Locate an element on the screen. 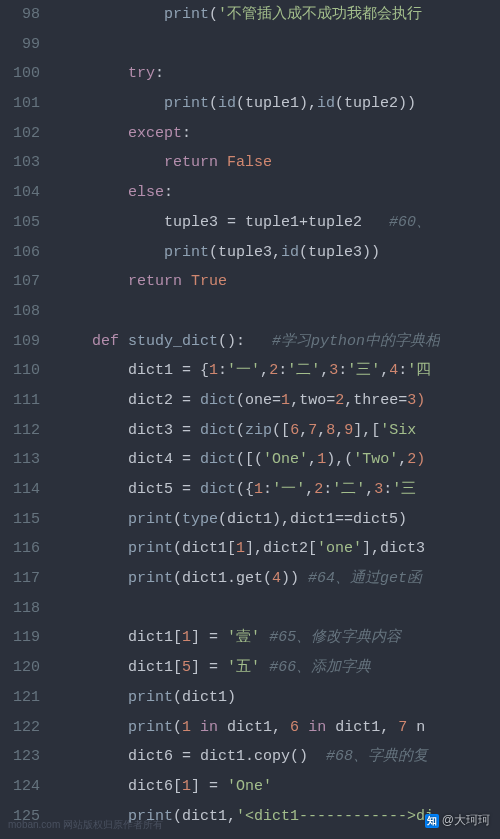 The height and width of the screenshot is (839, 500). code-line: print(1 in dict1, 6 in dict1, 7 n is located at coordinates (248, 728).